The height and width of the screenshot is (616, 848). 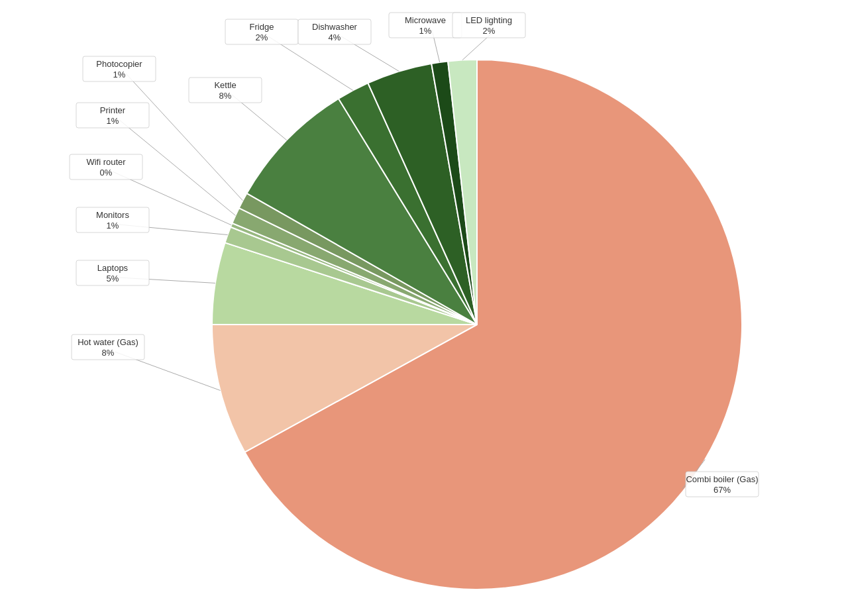 I want to click on label-name: Printer, so click(x=113, y=110).